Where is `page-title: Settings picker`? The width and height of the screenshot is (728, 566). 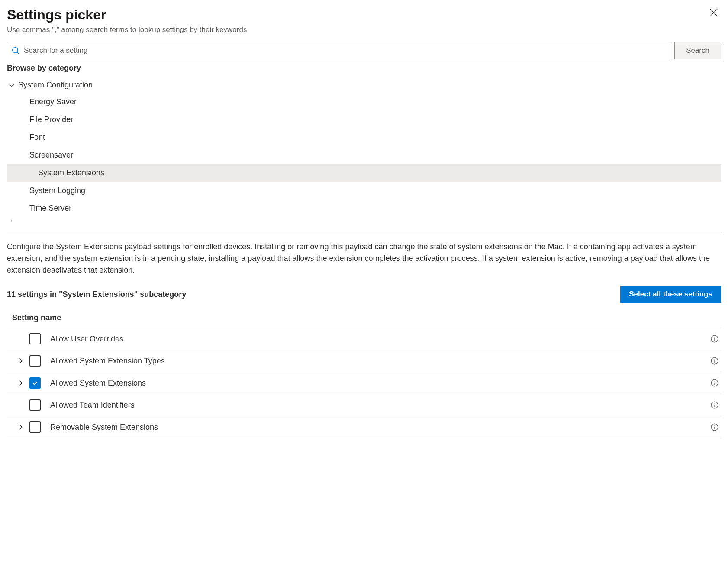 page-title: Settings picker is located at coordinates (127, 15).